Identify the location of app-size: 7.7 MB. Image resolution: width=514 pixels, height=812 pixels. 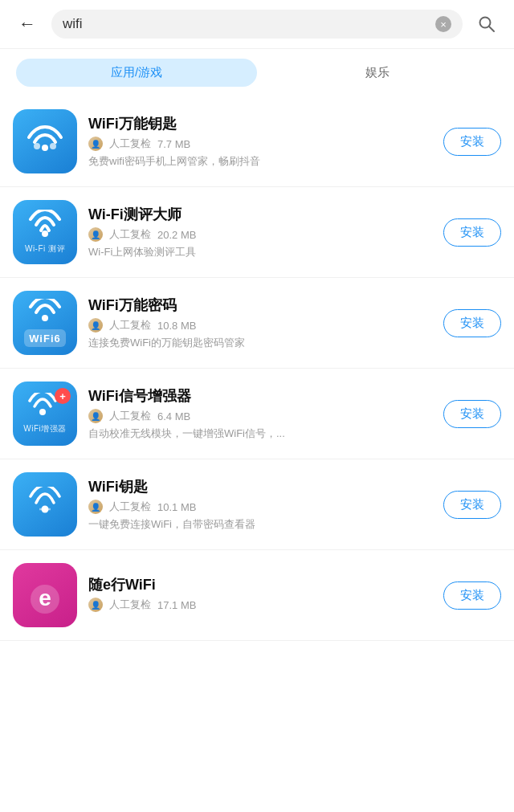
(173, 145).